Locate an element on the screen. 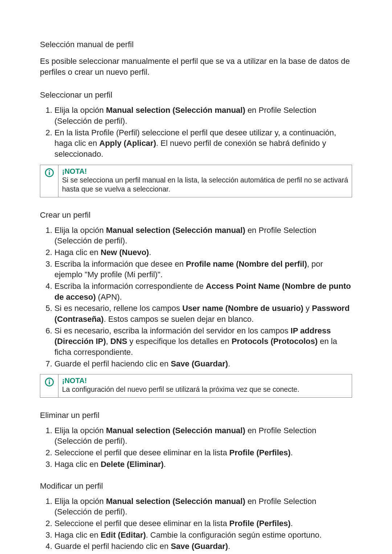 This screenshot has height=554, width=392. bold: Delete (Eliminar) is located at coordinates (132, 464).